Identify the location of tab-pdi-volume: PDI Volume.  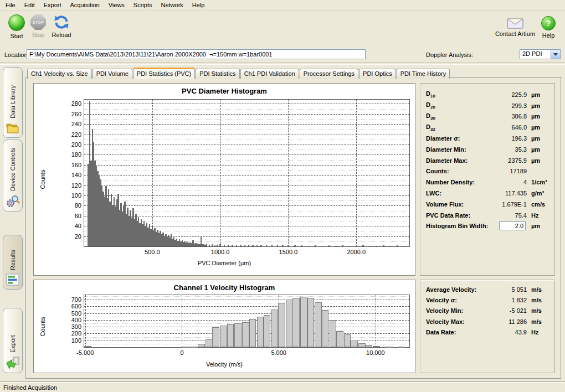
(112, 74).